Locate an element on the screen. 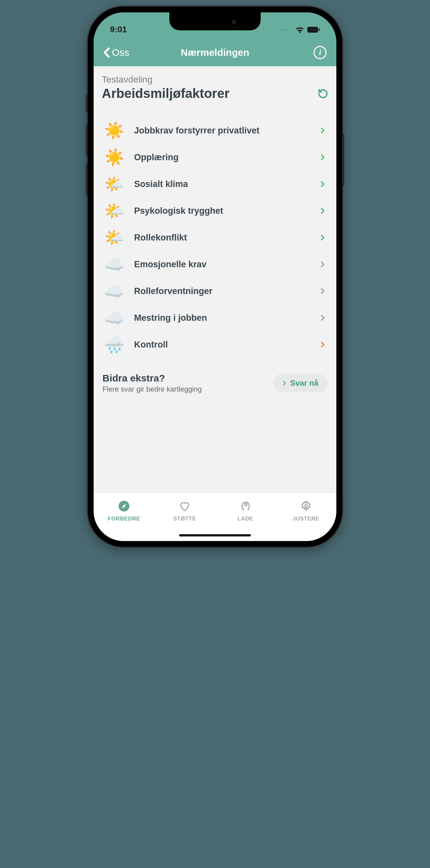 This screenshot has width=430, height=868. header-title: Nærmeldingen is located at coordinates (215, 53).